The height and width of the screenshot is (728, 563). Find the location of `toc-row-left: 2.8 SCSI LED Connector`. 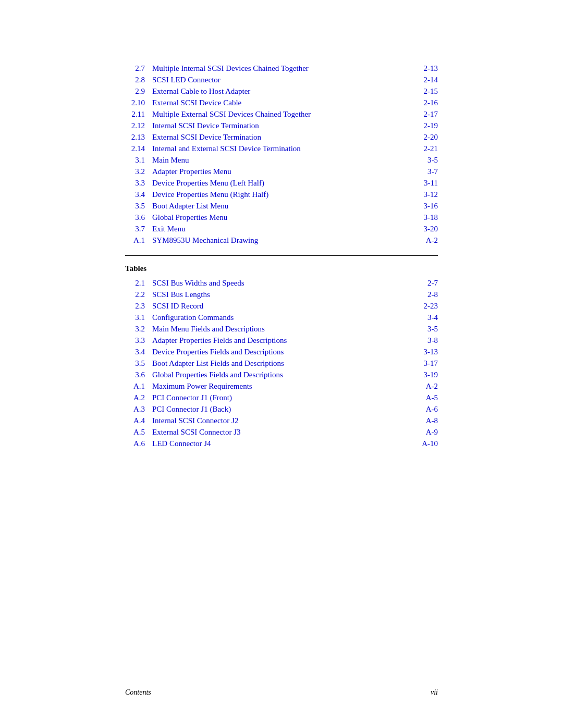

toc-row-left: 2.8 SCSI LED Connector is located at coordinates (272, 80).